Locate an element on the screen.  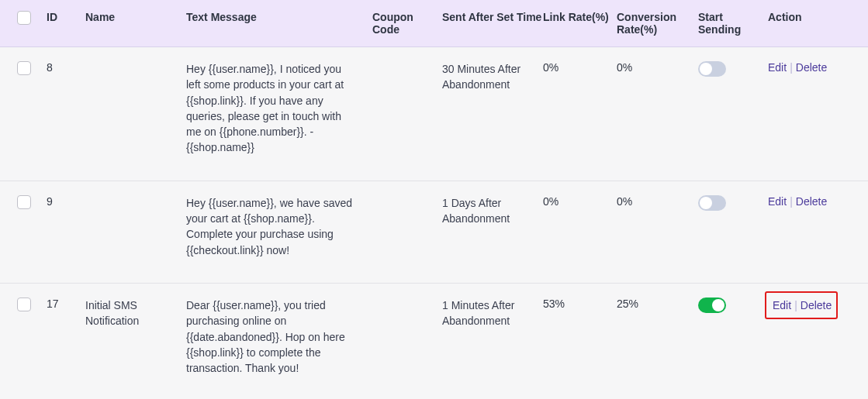
cell-text-message: Dear {{user.name}}, you tried purchasing… is located at coordinates (279, 336).